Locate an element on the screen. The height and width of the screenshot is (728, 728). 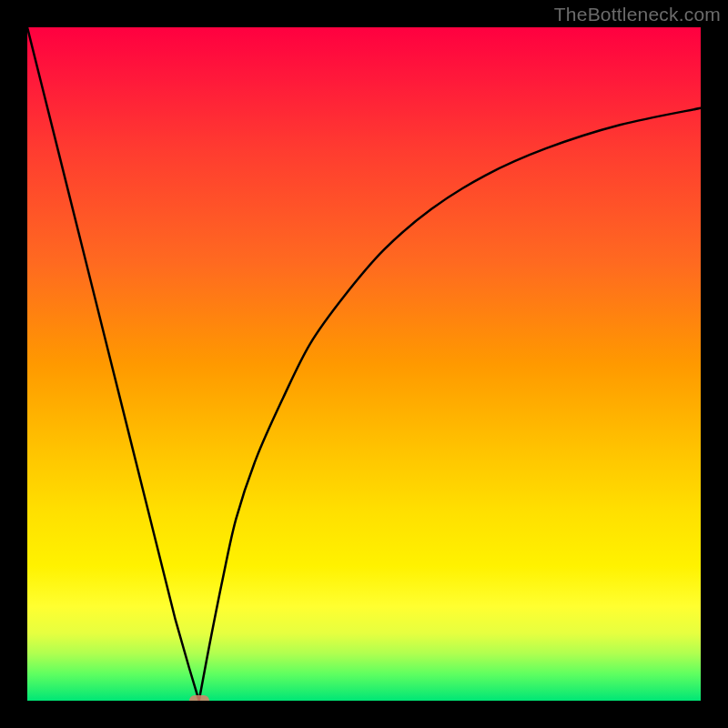
watermark-text: TheBottleneck.com is located at coordinates (637, 15).